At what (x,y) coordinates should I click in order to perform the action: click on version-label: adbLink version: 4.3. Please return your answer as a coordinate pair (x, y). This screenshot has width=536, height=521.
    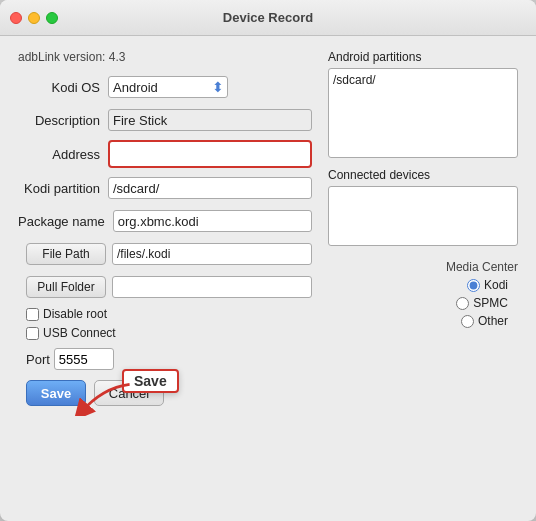
    Looking at the image, I should click on (165, 57).